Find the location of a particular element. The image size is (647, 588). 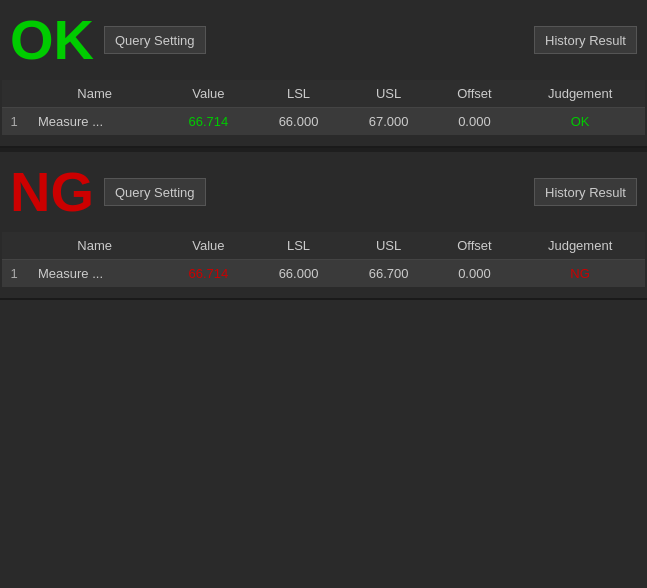

ng-col-lsl: LSL is located at coordinates (298, 246).